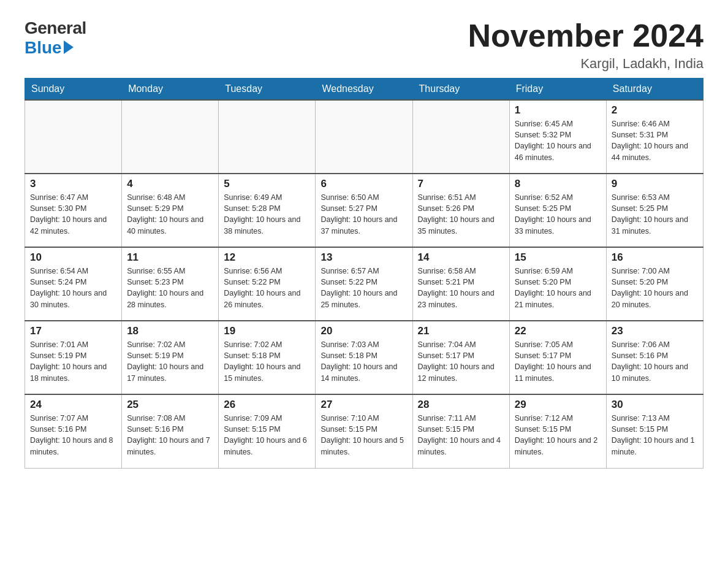 Image resolution: width=728 pixels, height=563 pixels. What do you see at coordinates (170, 184) in the screenshot?
I see `day-number: 4` at bounding box center [170, 184].